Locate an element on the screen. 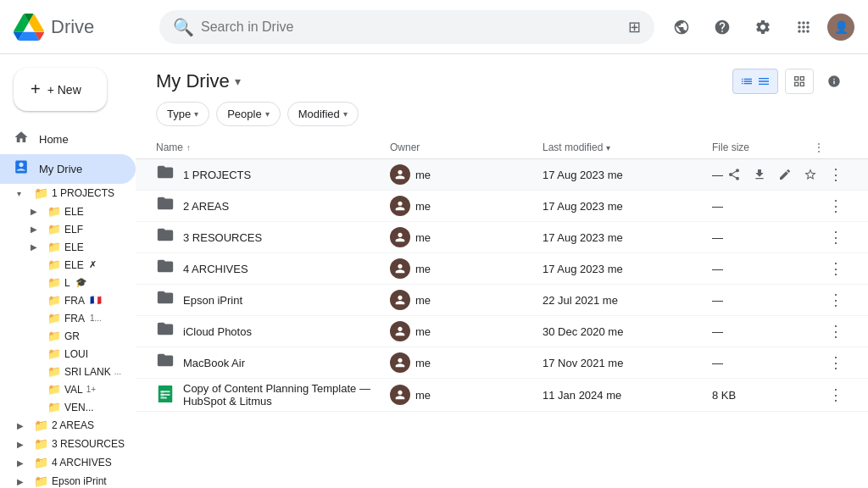 The width and height of the screenshot is (868, 488). filters-bar: Type ▾ People ▾ Modified ▾ is located at coordinates (502, 119).